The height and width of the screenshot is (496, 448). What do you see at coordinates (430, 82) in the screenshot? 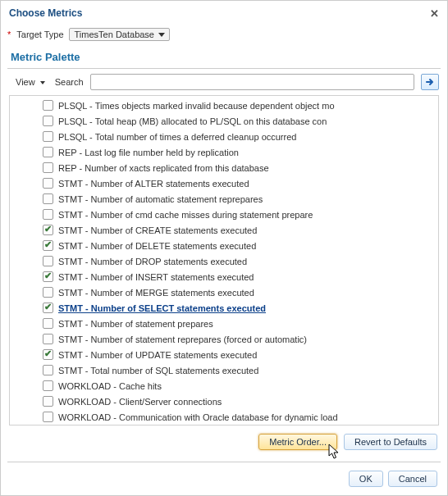
I see `arrow-right-icon` at bounding box center [430, 82].